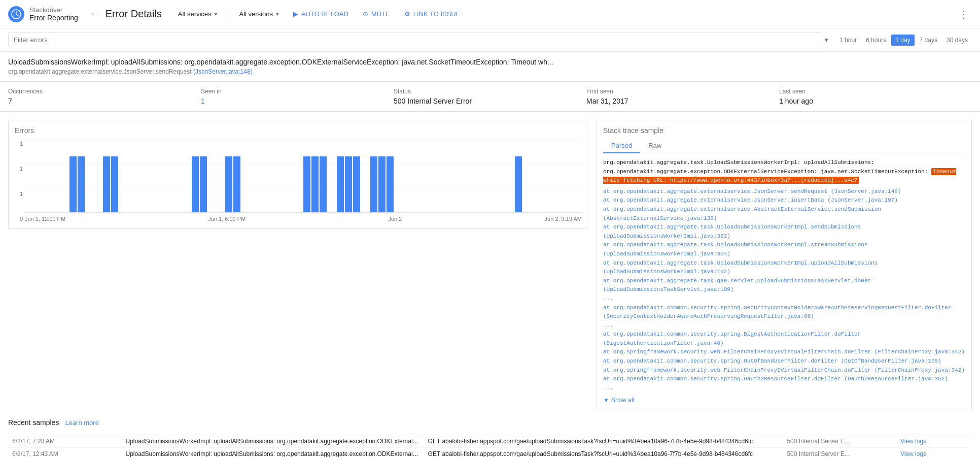  What do you see at coordinates (273, 433) in the screenshot?
I see `col-error` at bounding box center [273, 433].